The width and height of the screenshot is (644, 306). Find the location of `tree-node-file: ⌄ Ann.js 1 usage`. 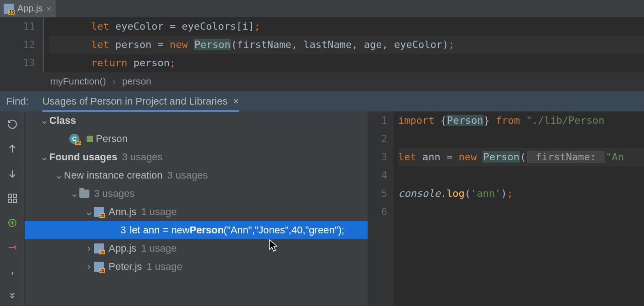

tree-node-file: ⌄ Ann.js 1 usage is located at coordinates (196, 212).